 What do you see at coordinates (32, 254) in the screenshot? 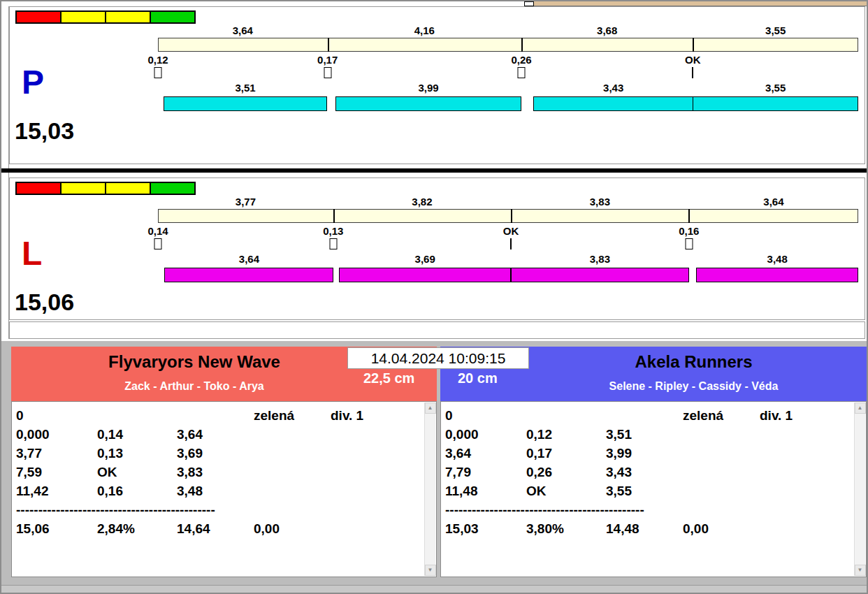
I see `lane-label: L` at bounding box center [32, 254].